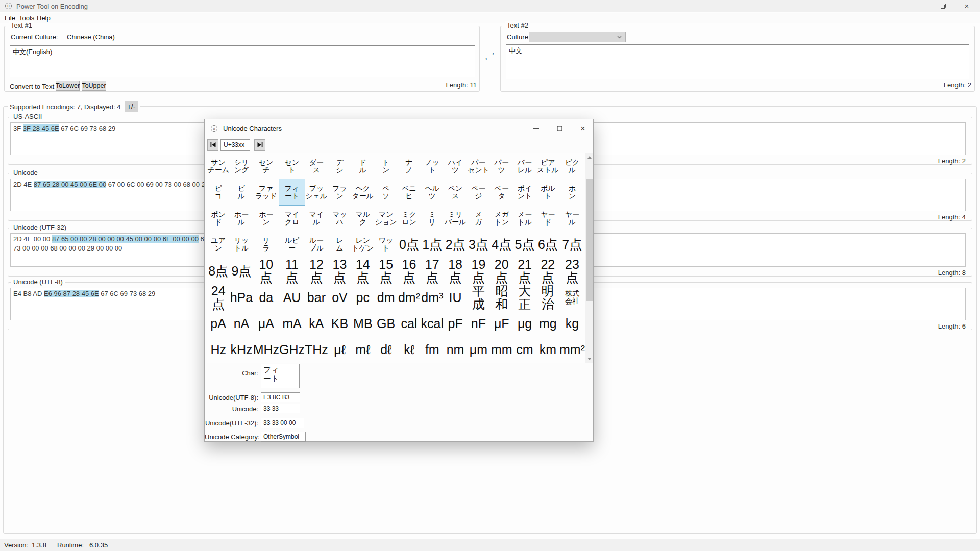 The height and width of the screenshot is (551, 980). What do you see at coordinates (432, 297) in the screenshot?
I see `char-cell: dm³` at bounding box center [432, 297].